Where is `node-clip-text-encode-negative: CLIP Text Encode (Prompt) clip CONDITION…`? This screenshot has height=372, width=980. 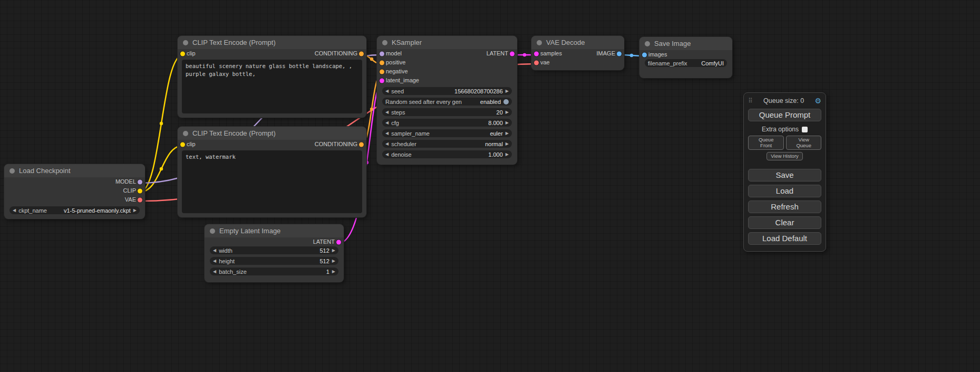
node-clip-text-encode-negative: CLIP Text Encode (Prompt) clip CONDITION… is located at coordinates (272, 172).